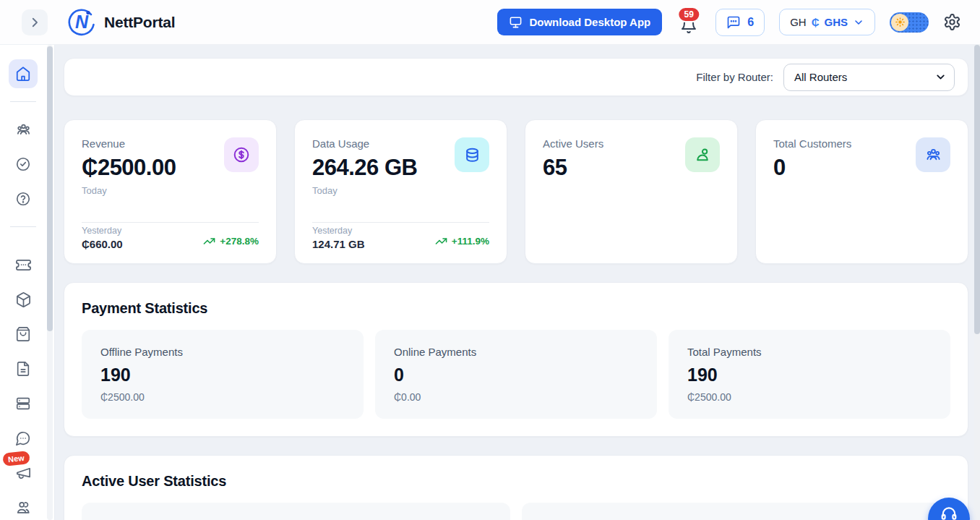 This screenshot has width=980, height=520. What do you see at coordinates (580, 22) in the screenshot?
I see `download-desktop-app-button: Download Desktop App` at bounding box center [580, 22].